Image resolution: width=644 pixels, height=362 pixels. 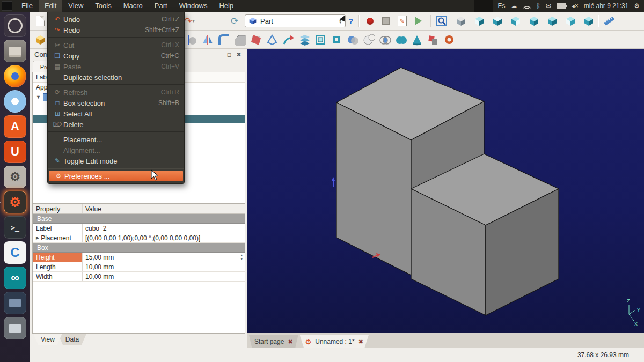 I want to click on view-right-icon, so click(x=516, y=21).